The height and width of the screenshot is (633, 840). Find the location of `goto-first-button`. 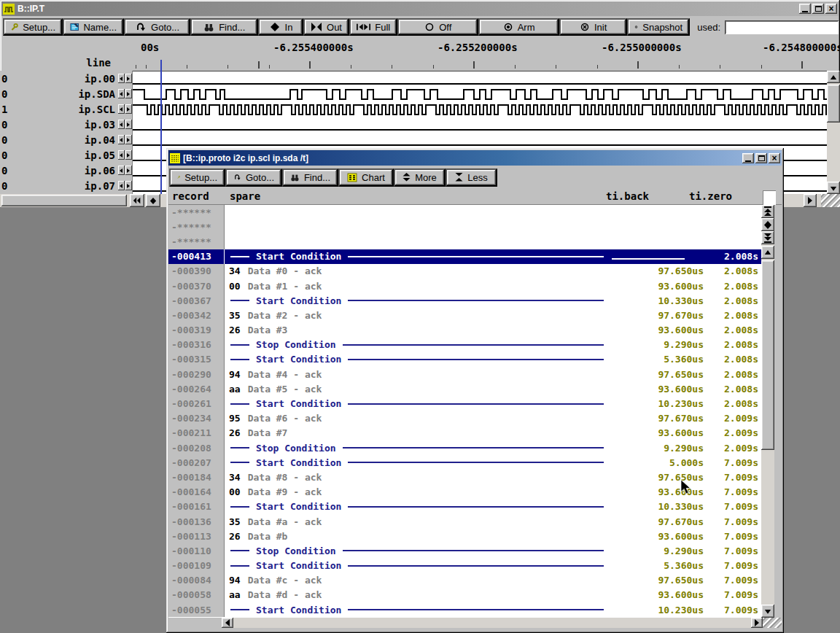

goto-first-button is located at coordinates (768, 211).